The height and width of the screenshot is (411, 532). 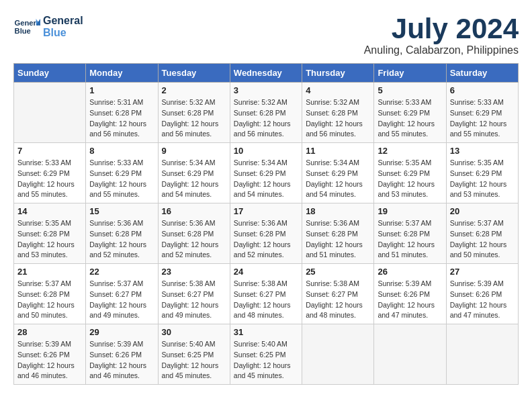 What do you see at coordinates (194, 211) in the screenshot?
I see `day-number: 16` at bounding box center [194, 211].